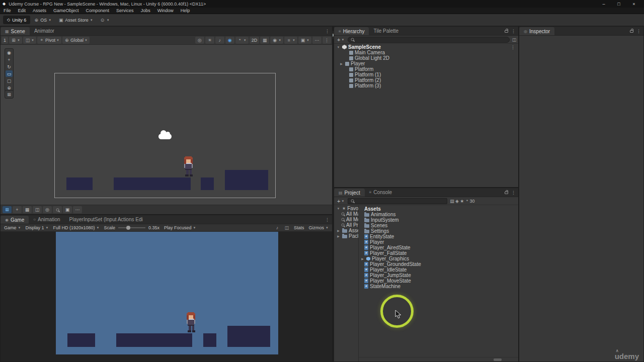  What do you see at coordinates (305, 40) in the screenshot?
I see `camera-settings-dropdown: ▣▼` at bounding box center [305, 40].